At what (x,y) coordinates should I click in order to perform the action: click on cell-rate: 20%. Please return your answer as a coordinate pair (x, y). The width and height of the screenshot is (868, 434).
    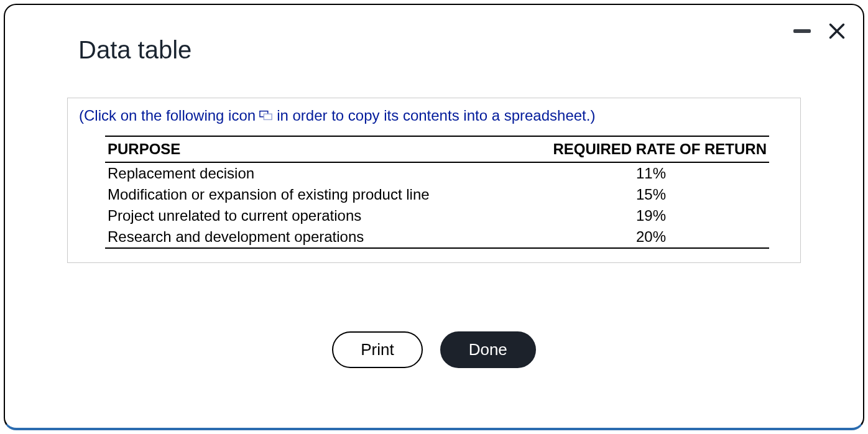
    Looking at the image, I should click on (651, 238).